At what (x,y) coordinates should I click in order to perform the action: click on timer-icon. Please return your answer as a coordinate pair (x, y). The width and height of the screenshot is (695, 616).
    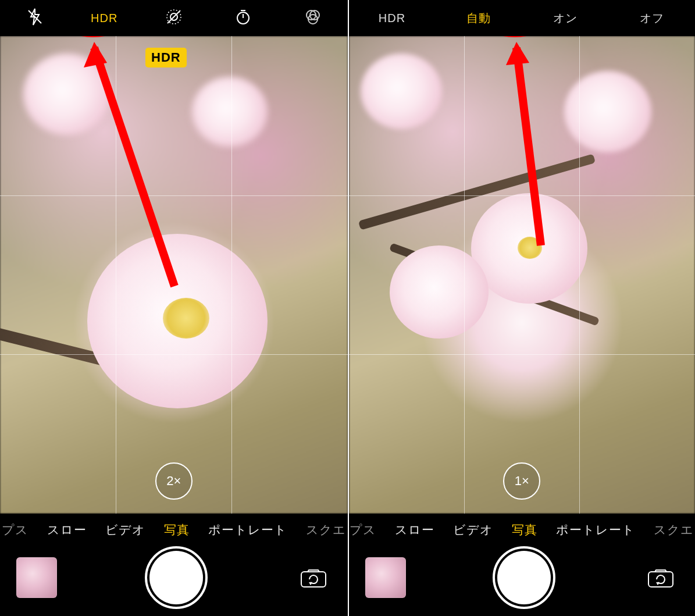
    Looking at the image, I should click on (243, 17).